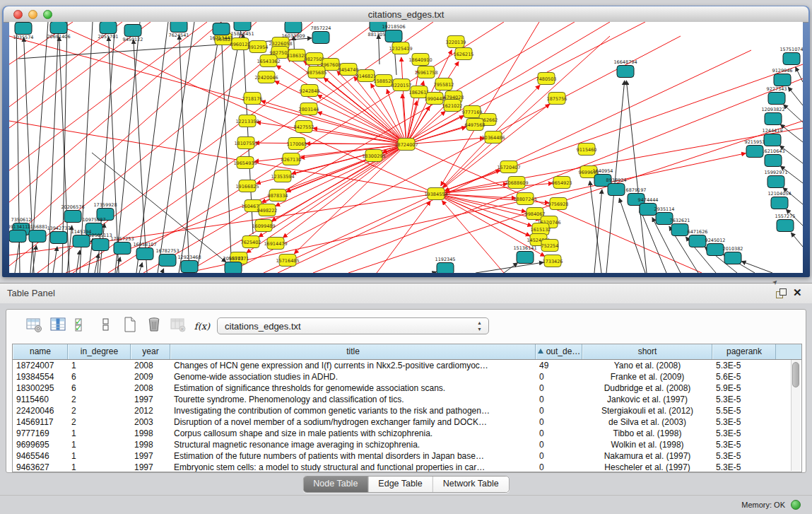 Image resolution: width=812 pixels, height=514 pixels. What do you see at coordinates (797, 293) in the screenshot?
I see `close-panel-icon: ✕` at bounding box center [797, 293].